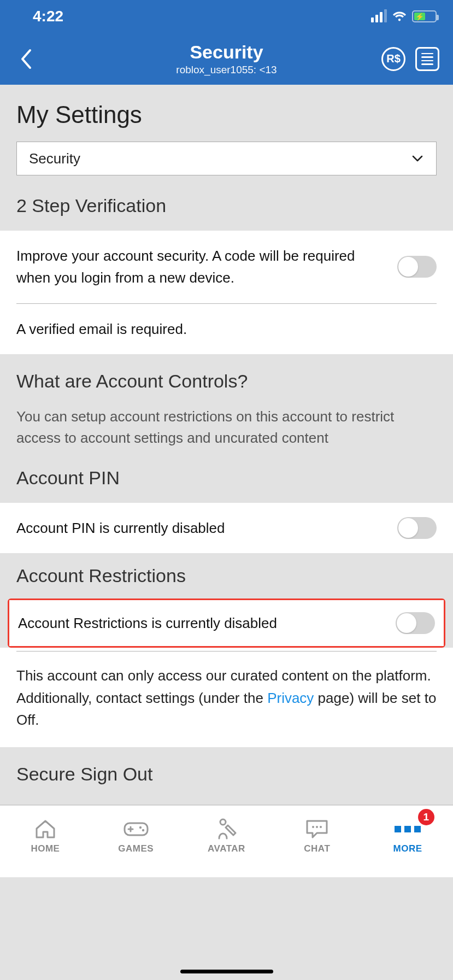 The image size is (453, 980). Describe the element at coordinates (136, 849) in the screenshot. I see `tab-games-label: GAMES` at that location.